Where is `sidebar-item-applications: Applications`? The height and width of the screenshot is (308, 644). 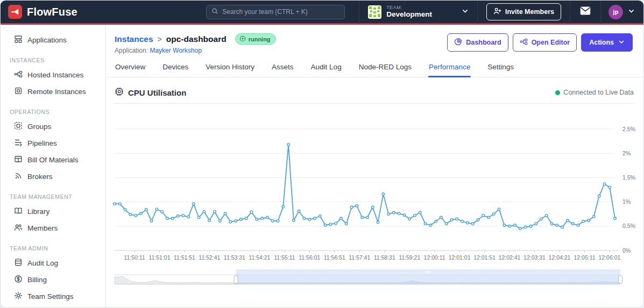
sidebar-item-applications: Applications is located at coordinates (53, 40).